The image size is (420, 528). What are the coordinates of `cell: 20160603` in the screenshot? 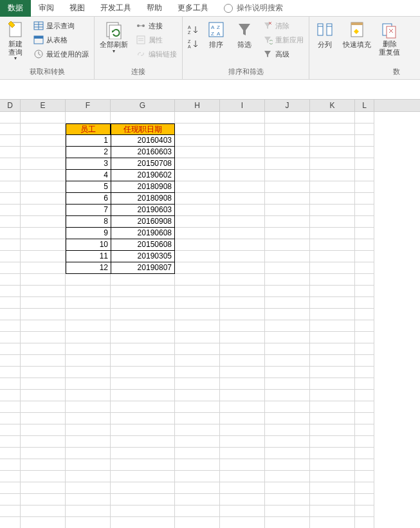 It's located at (143, 152).